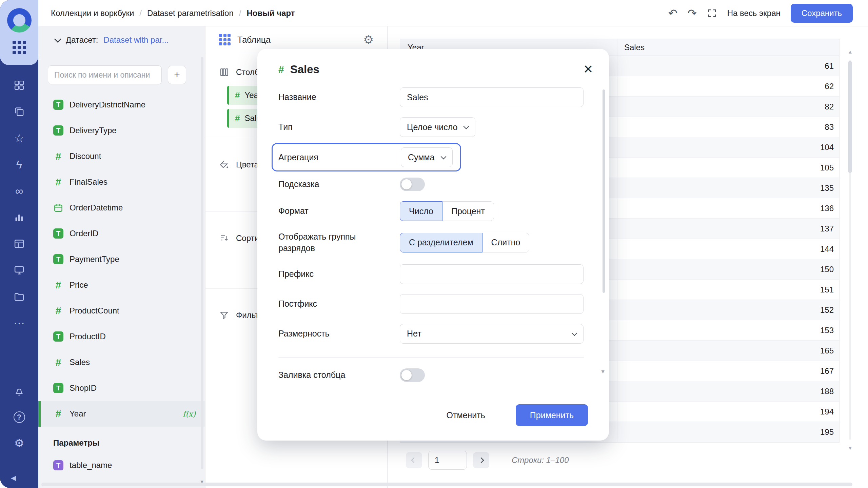  Describe the element at coordinates (122, 259) in the screenshot. I see `field-item-PaymentType: TPaymentType` at that location.